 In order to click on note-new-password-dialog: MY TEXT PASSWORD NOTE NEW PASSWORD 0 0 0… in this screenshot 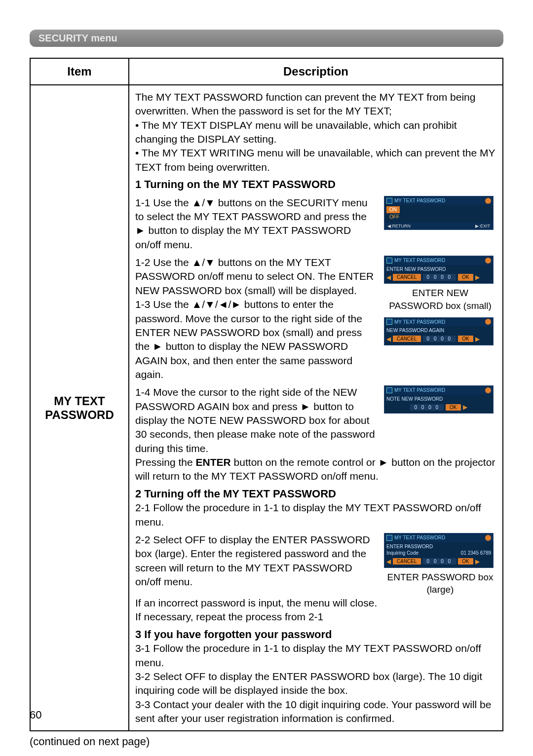, I will do `click(439, 400)`.